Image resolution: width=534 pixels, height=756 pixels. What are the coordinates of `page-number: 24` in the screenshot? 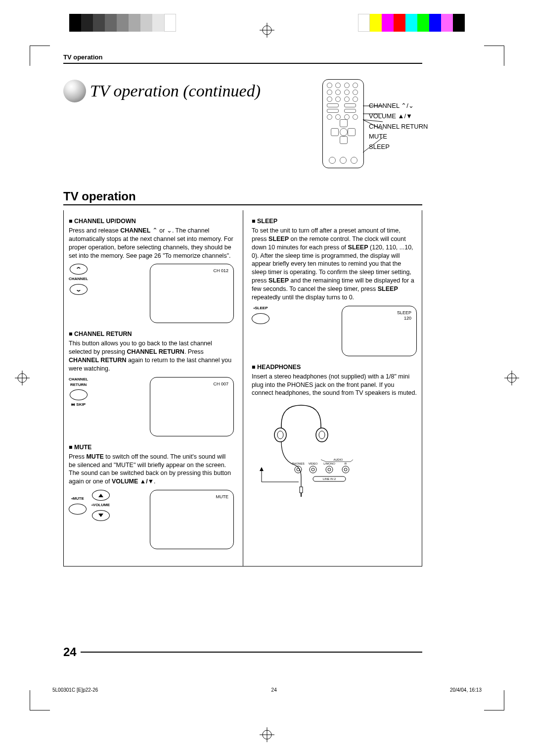 It's located at (70, 652).